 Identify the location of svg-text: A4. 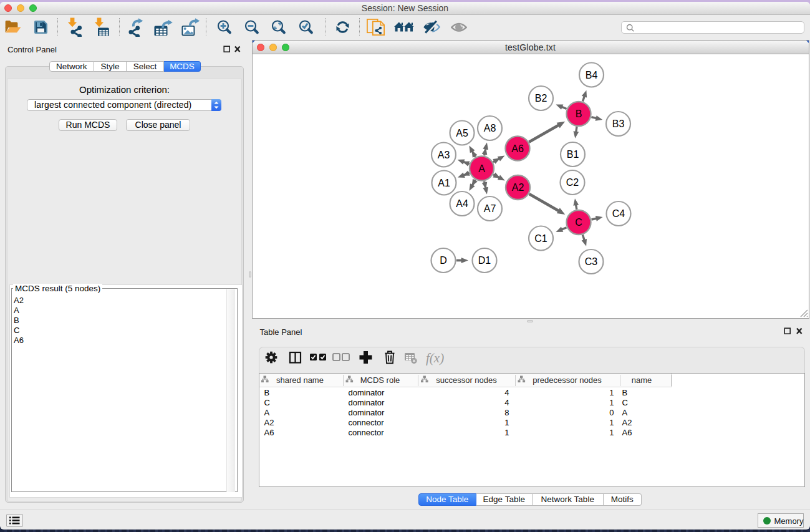
(462, 203).